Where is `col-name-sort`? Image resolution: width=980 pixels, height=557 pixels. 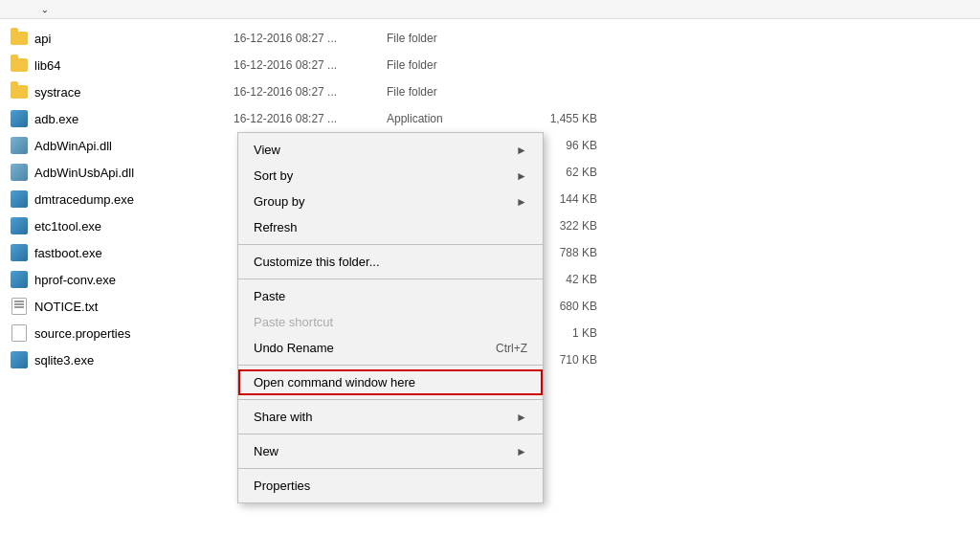 col-name-sort is located at coordinates (44, 10).